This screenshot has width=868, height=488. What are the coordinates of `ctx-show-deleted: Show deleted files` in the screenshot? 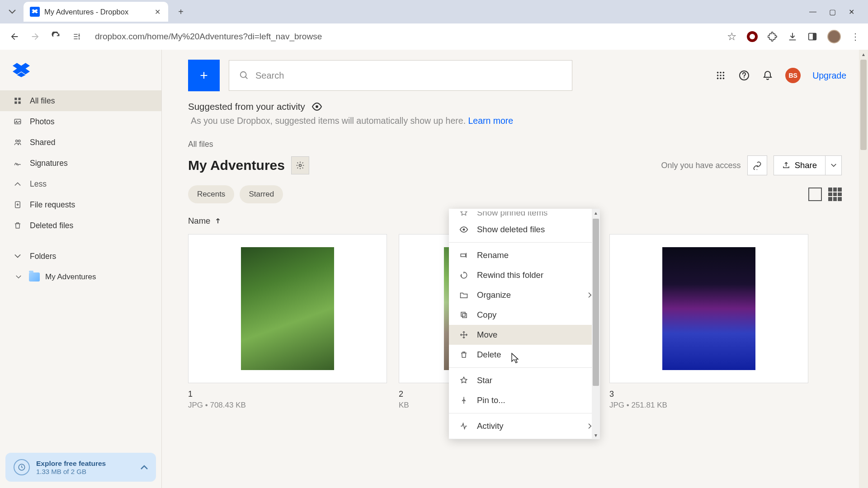 It's located at (524, 230).